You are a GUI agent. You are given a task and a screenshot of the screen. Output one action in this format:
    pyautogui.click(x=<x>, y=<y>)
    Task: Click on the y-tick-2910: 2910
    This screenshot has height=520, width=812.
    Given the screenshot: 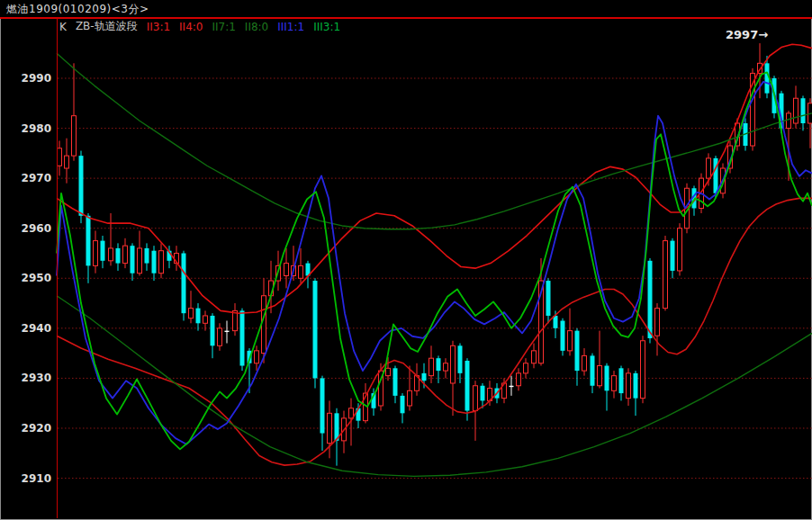 What is the action you would take?
    pyautogui.click(x=36, y=479)
    